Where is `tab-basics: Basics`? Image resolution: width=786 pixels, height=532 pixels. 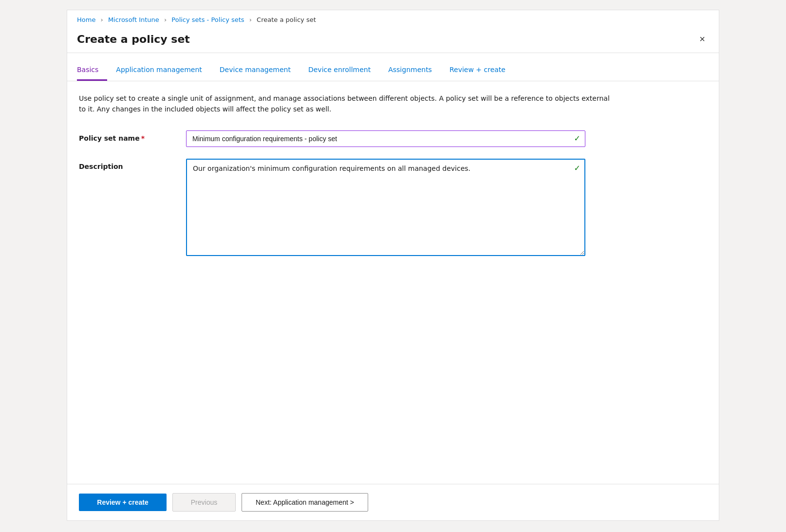 tab-basics: Basics is located at coordinates (92, 71).